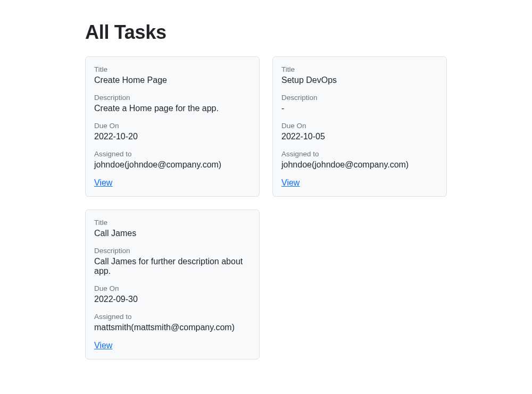 The width and height of the screenshot is (532, 394). I want to click on description-value: Create a Home page for the app., so click(172, 108).